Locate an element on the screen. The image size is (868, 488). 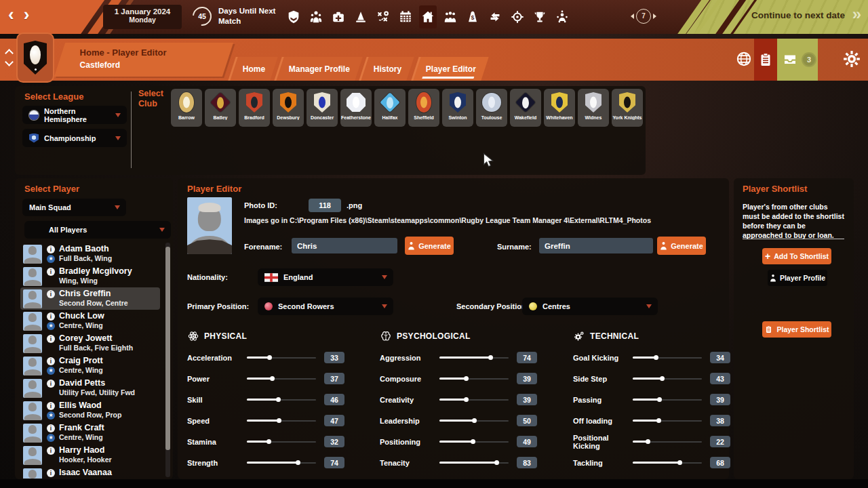
chevron-up-icon is located at coordinates (9, 53).